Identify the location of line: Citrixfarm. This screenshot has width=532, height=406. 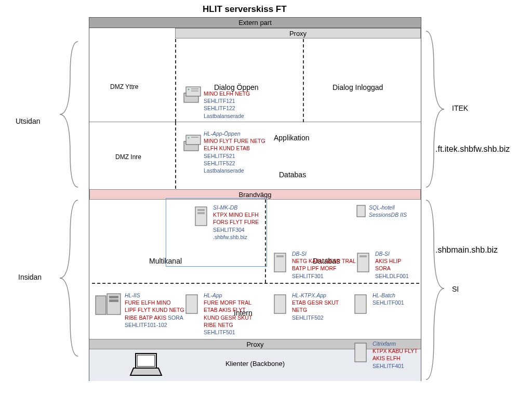
(395, 344).